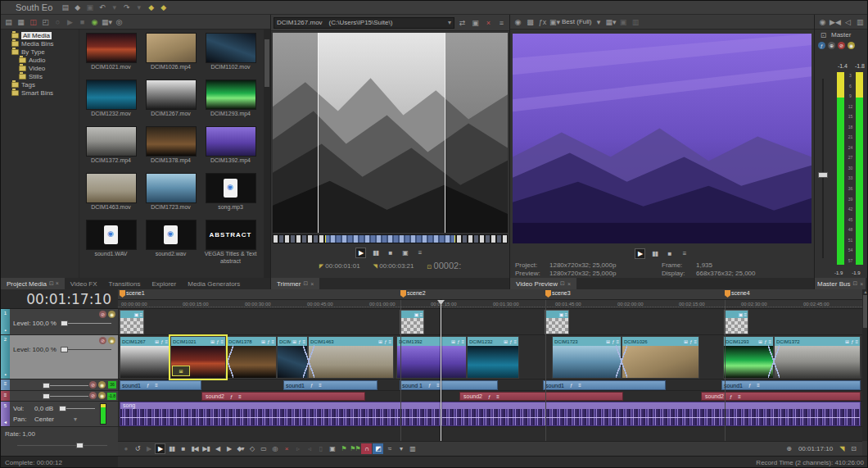 This screenshot has width=868, height=468. I want to click on preview-play-icon: ▶, so click(640, 254).